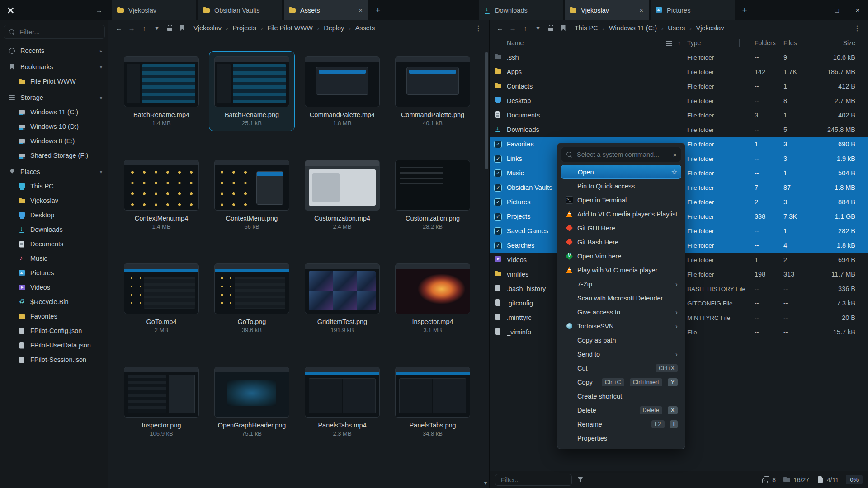  I want to click on context-menu-item: Open ☆, so click(621, 172).